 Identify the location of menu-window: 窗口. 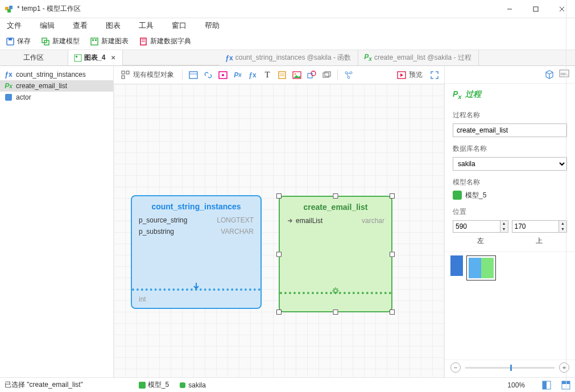
(179, 26).